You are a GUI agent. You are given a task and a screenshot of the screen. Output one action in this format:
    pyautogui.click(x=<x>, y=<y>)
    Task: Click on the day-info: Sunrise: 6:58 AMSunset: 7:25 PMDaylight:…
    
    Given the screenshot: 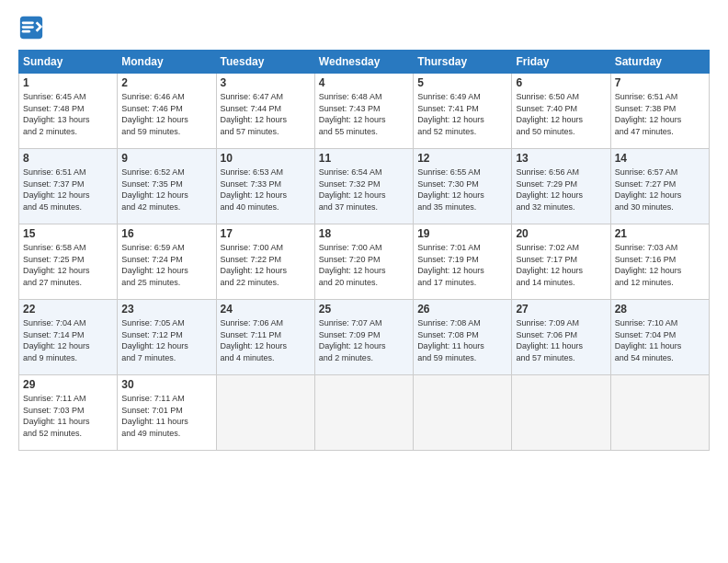 What is the action you would take?
    pyautogui.click(x=68, y=265)
    